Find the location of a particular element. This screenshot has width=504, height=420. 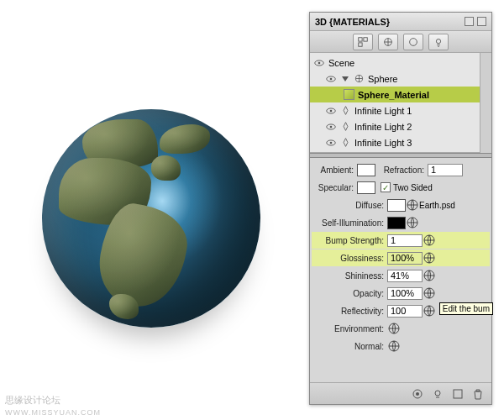

reflect-input: 100 is located at coordinates (405, 311).